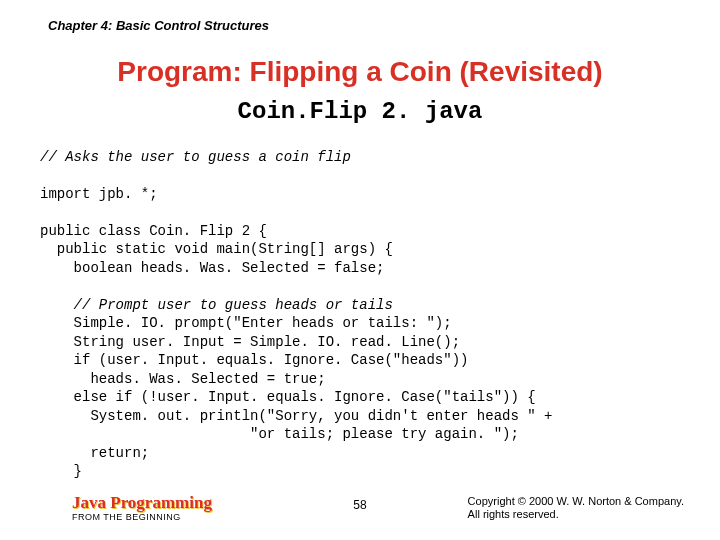  I want to click on slide-subtitle: Coin.Flip 2. java, so click(360, 112).